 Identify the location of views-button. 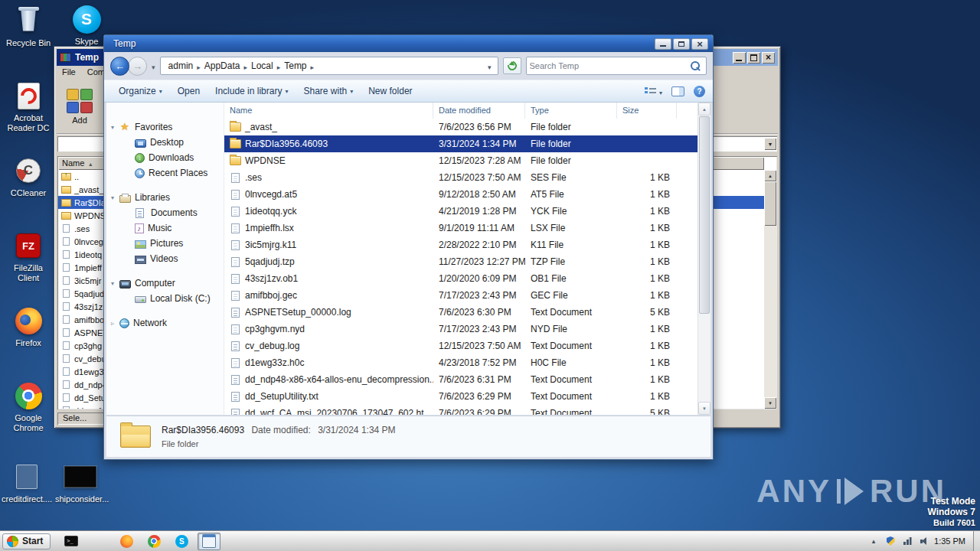
(654, 91).